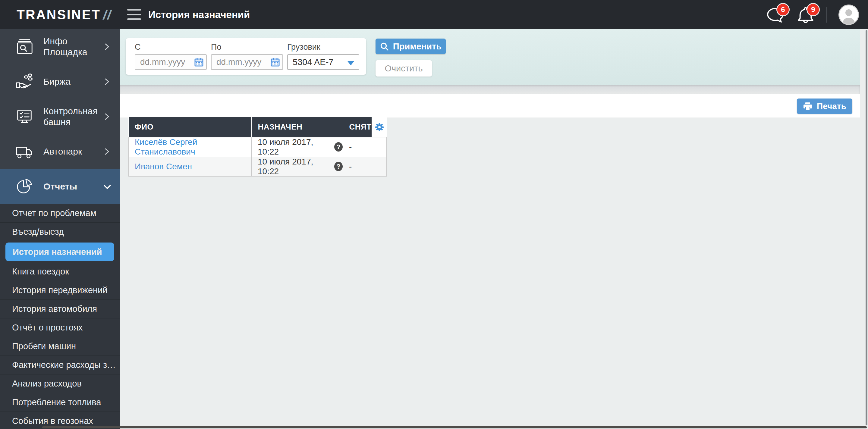 The height and width of the screenshot is (429, 868). I want to click on date-to-label: По, so click(247, 47).